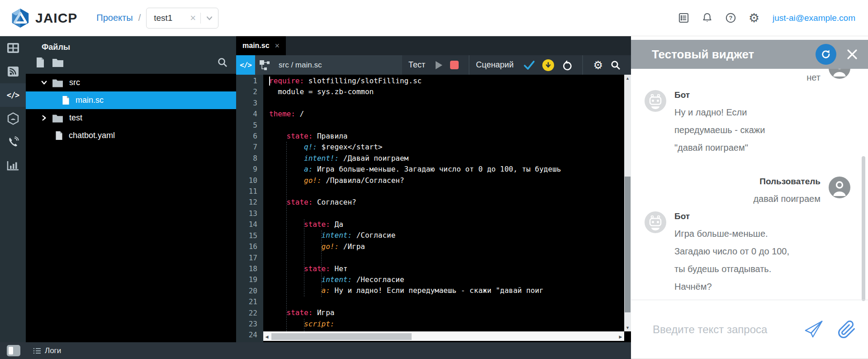  Describe the element at coordinates (683, 18) in the screenshot. I see `tasks-list-icon` at that location.